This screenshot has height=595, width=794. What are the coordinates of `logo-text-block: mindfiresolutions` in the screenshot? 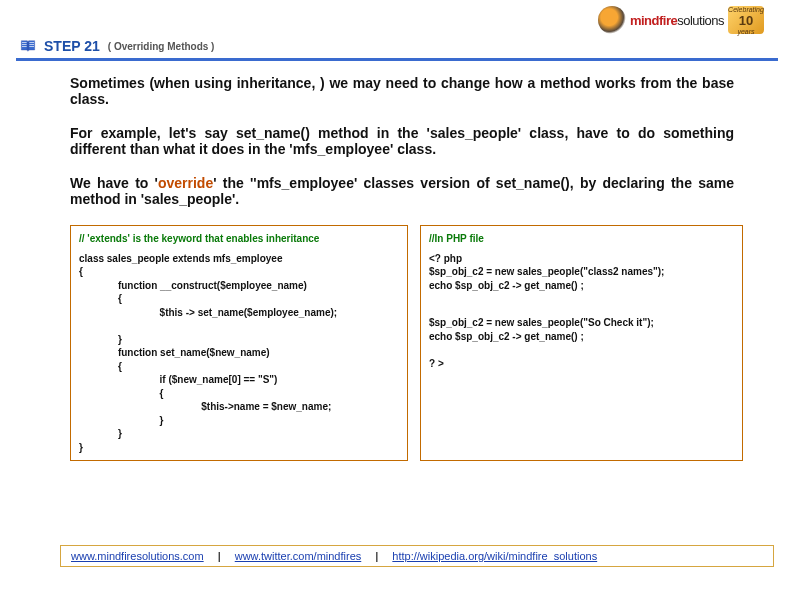 It's located at (677, 20).